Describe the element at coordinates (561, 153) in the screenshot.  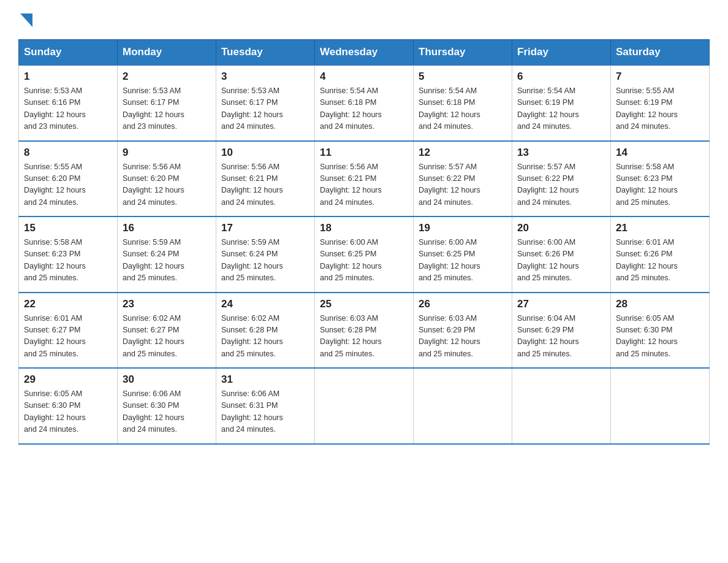
I see `day-number: 13` at that location.